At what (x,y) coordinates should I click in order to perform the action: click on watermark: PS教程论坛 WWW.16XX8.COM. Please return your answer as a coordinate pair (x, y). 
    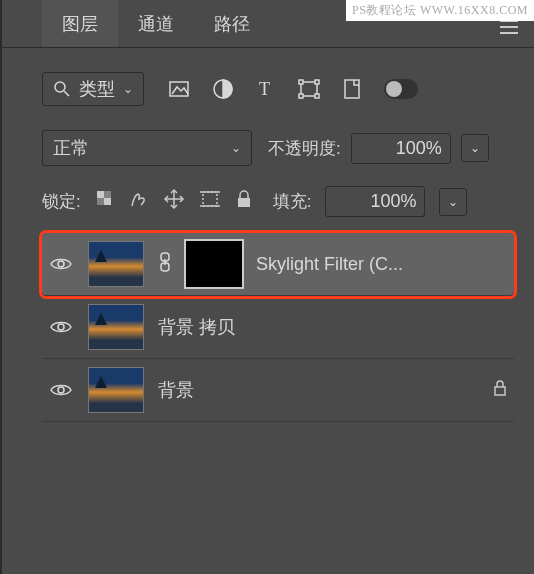
    Looking at the image, I should click on (440, 10).